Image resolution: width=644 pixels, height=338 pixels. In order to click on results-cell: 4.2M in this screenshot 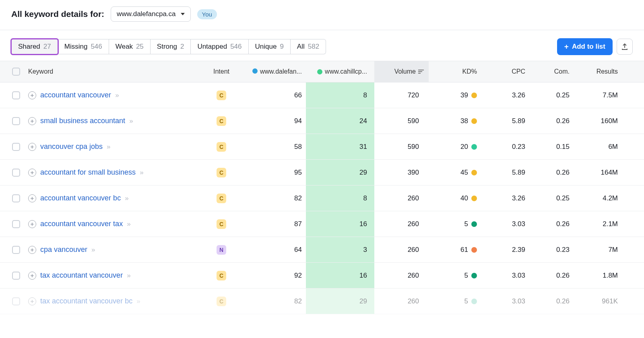, I will do `click(598, 198)`.